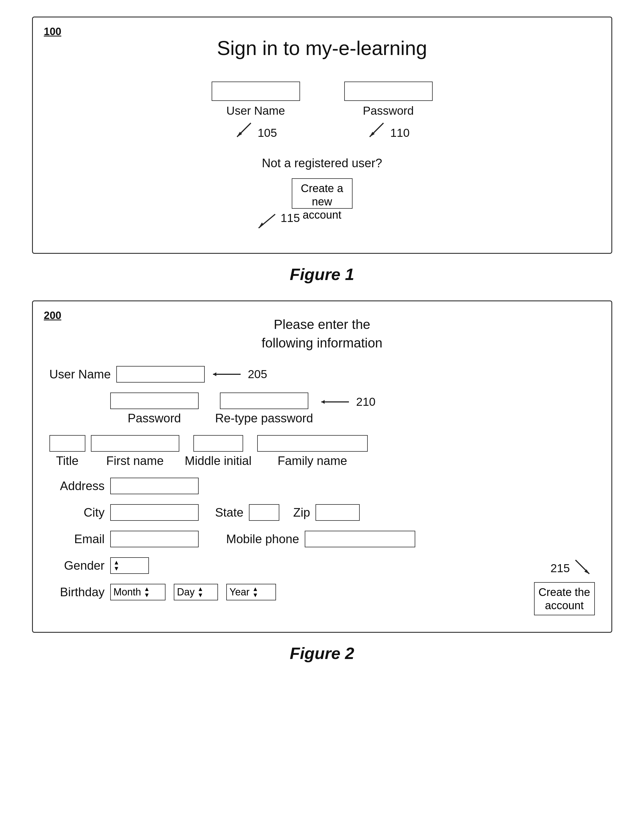 The image size is (644, 837). What do you see at coordinates (67, 451) in the screenshot?
I see `title-col: Title` at bounding box center [67, 451].